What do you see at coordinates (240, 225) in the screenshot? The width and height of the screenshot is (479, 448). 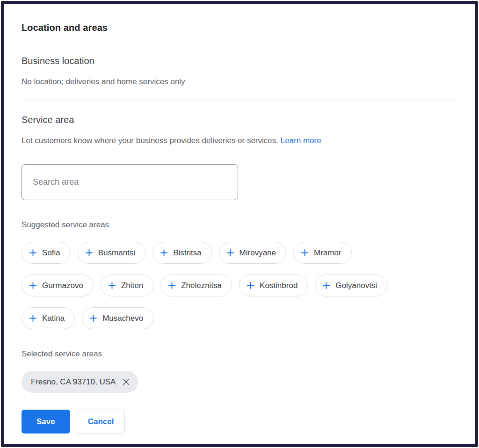 I see `suggested-areas-label: Suggested service areas` at bounding box center [240, 225].